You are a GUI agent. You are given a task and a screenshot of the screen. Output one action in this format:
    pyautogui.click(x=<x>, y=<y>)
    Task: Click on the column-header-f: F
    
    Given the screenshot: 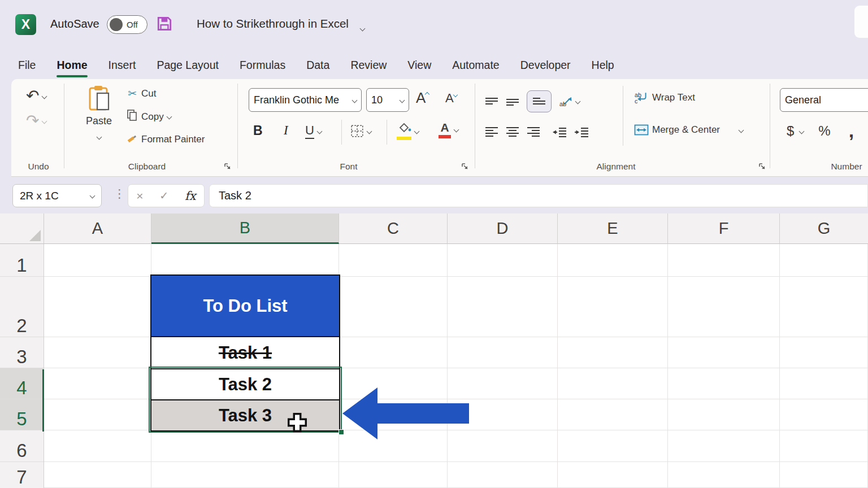 What is the action you would take?
    pyautogui.click(x=724, y=229)
    